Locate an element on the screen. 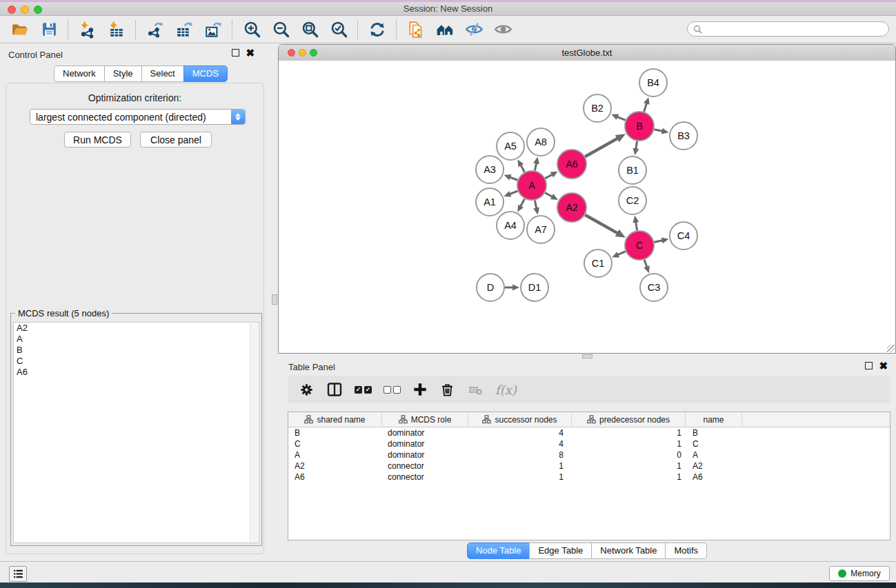 The width and height of the screenshot is (896, 588). column-header-predecessor-nodes: predecessor nodes is located at coordinates (629, 419).